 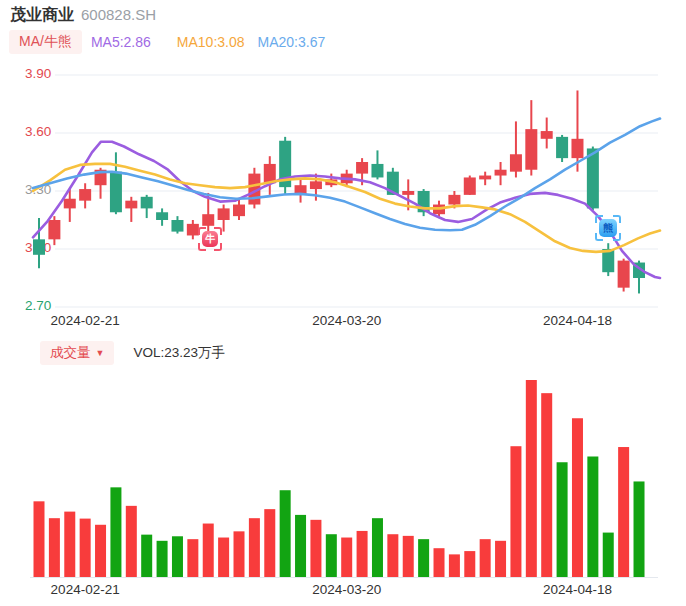 What do you see at coordinates (42, 14) in the screenshot?
I see `stock-name: 茂业商业` at bounding box center [42, 14].